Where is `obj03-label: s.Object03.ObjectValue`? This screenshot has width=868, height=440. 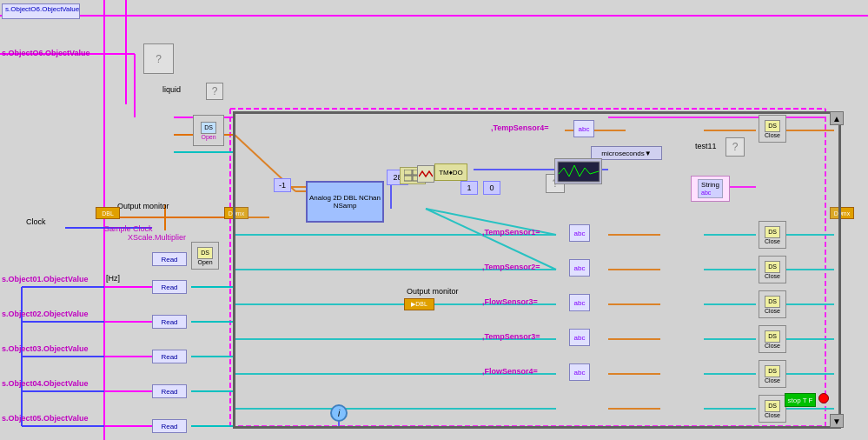
obj03-label: s.Object03.ObjectValue is located at coordinates (45, 349).